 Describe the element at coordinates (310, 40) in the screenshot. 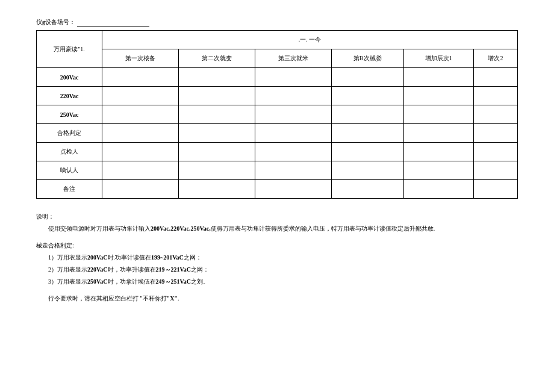

I see `table-top-header: .一. 一今` at that location.